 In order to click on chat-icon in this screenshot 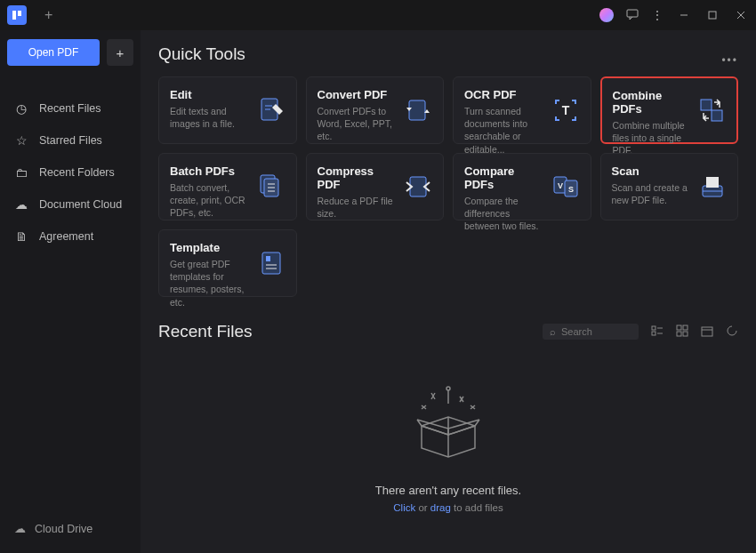, I will do `click(632, 16)`.